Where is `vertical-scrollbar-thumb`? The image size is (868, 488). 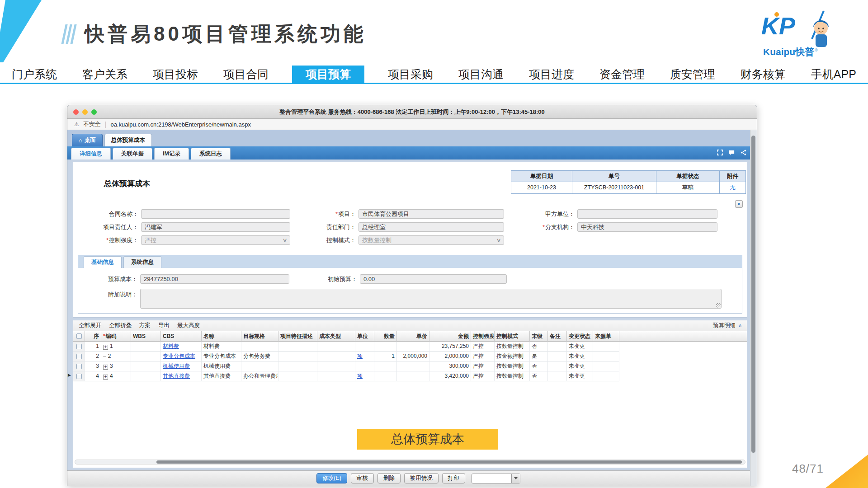
vertical-scrollbar-thumb is located at coordinates (753, 294).